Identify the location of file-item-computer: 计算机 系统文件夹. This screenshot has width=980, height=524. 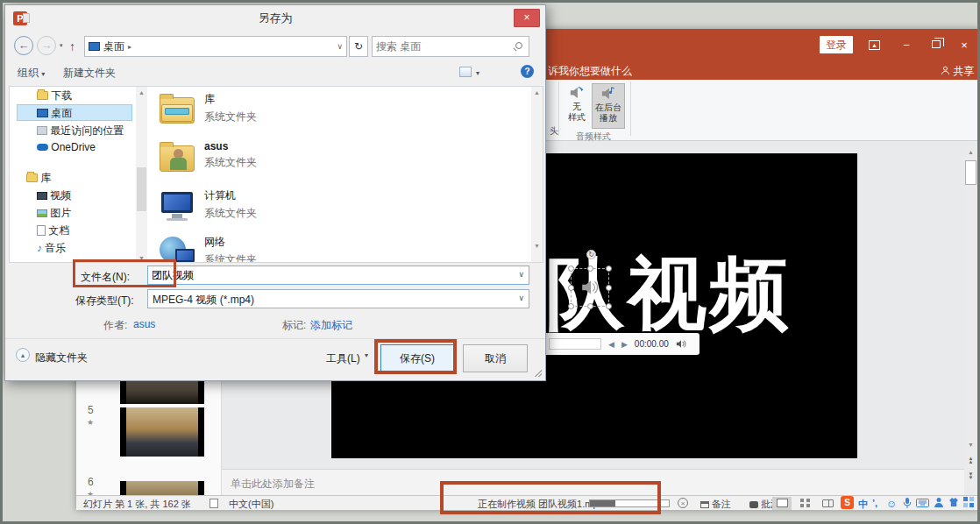
(342, 209).